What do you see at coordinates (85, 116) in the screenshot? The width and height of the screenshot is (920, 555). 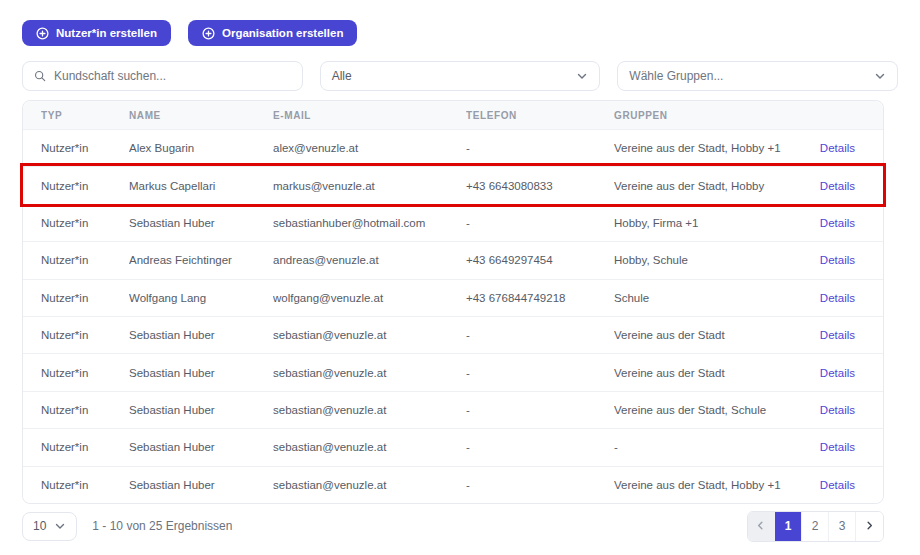 I see `column-header-typ: TYP` at bounding box center [85, 116].